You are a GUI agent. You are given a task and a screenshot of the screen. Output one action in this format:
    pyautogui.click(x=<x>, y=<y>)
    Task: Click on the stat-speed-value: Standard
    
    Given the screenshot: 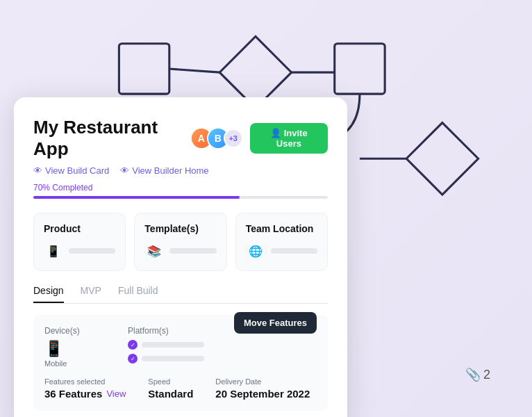 What is the action you would take?
    pyautogui.click(x=171, y=393)
    